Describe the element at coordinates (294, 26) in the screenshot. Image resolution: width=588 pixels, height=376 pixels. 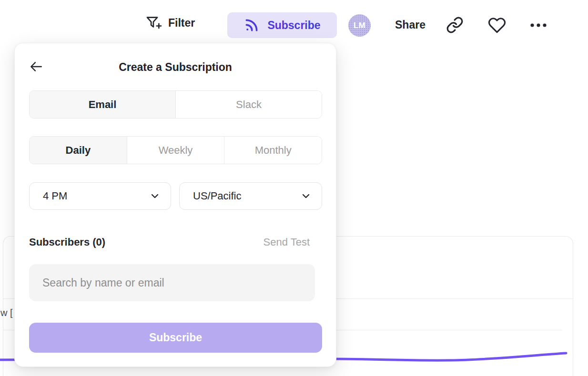
I see `subscribe-toolbar-label: Subscribe` at that location.